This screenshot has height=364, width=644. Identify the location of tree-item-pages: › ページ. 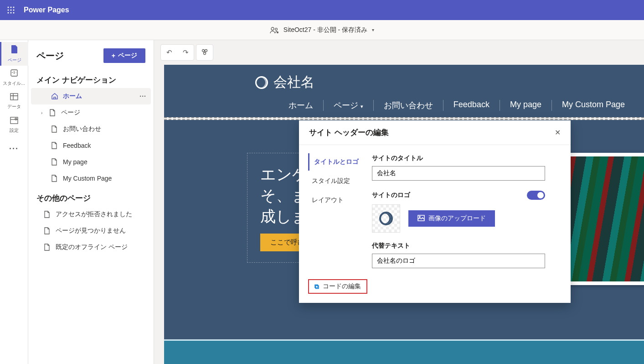
(91, 113).